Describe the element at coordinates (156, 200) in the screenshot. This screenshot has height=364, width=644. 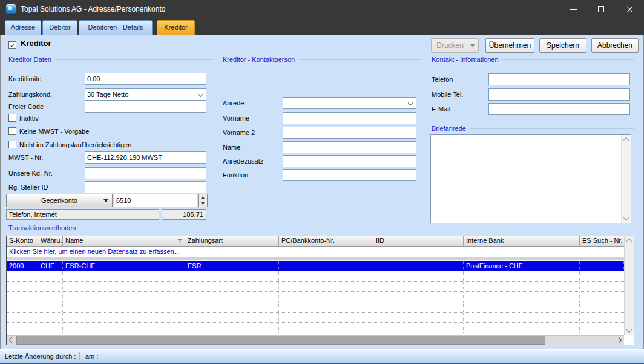
I see `gegenkonto-input` at that location.